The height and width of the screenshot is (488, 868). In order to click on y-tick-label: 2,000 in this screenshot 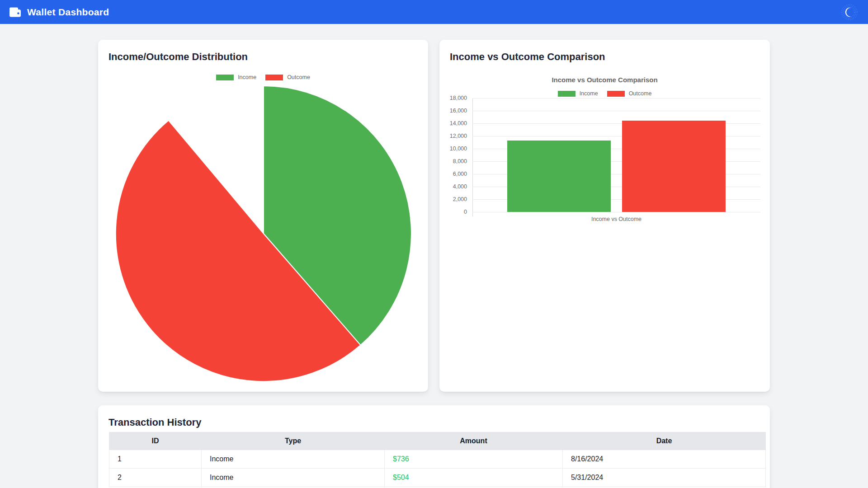, I will do `click(460, 199)`.